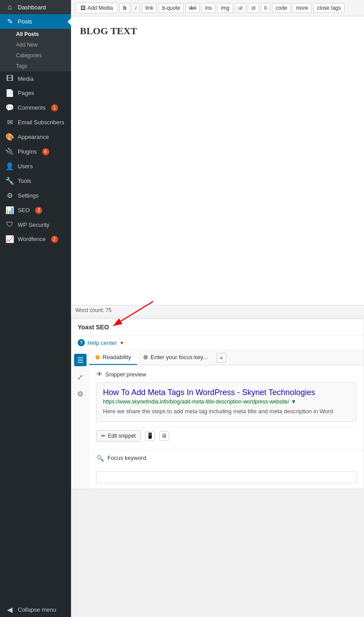 The image size is (364, 617). Describe the element at coordinates (226, 436) in the screenshot. I see `edit-snippet-bar: ✏ Edit snippet 📱 🖥` at that location.